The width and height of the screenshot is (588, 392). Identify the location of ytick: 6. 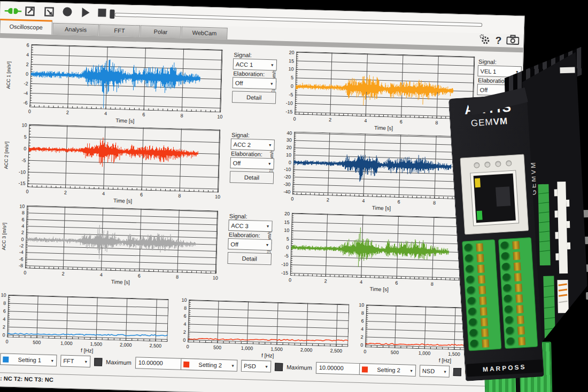
(22, 45).